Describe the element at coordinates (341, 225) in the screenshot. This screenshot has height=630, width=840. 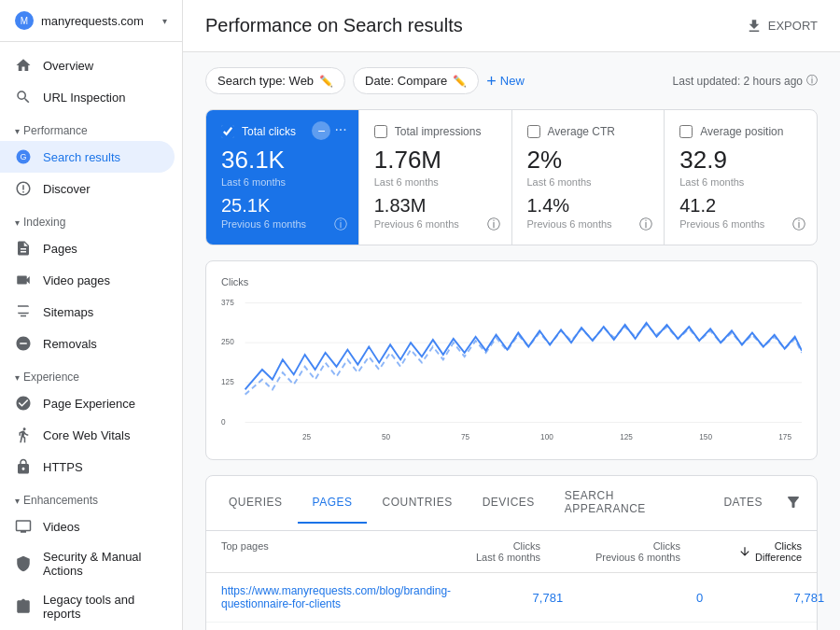
I see `metric-info-icon: ⓘ` at that location.